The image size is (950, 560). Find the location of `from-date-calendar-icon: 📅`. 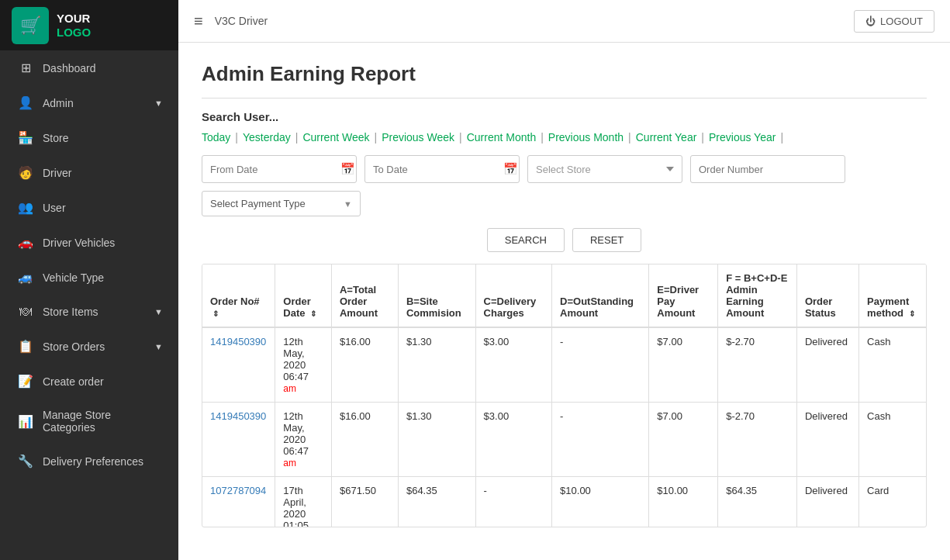

from-date-calendar-icon: 📅 is located at coordinates (347, 169).